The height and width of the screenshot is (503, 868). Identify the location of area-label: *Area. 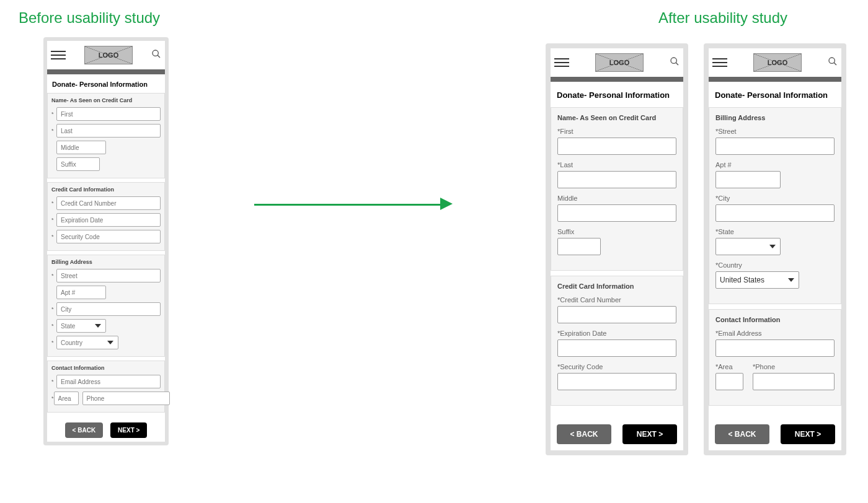
(731, 367).